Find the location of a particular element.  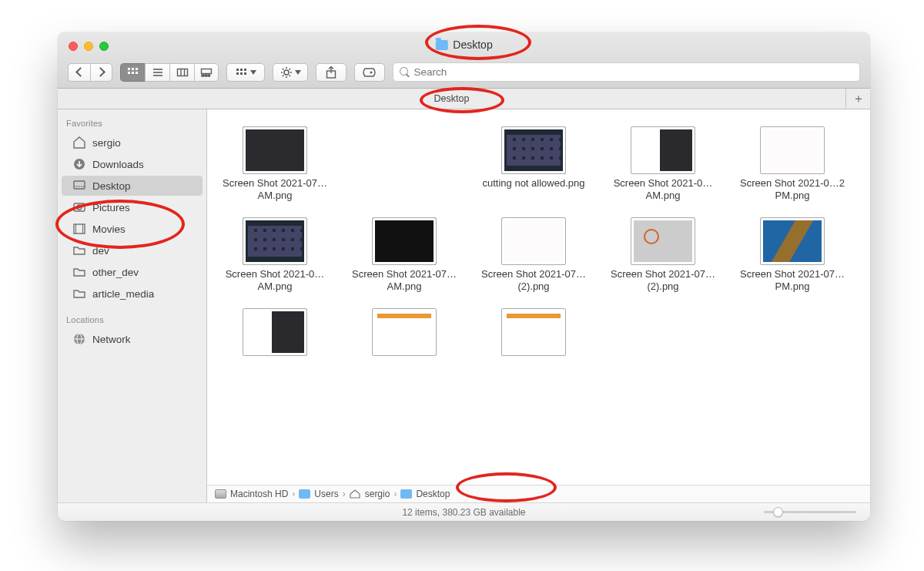

view-icon-button is located at coordinates (132, 72).